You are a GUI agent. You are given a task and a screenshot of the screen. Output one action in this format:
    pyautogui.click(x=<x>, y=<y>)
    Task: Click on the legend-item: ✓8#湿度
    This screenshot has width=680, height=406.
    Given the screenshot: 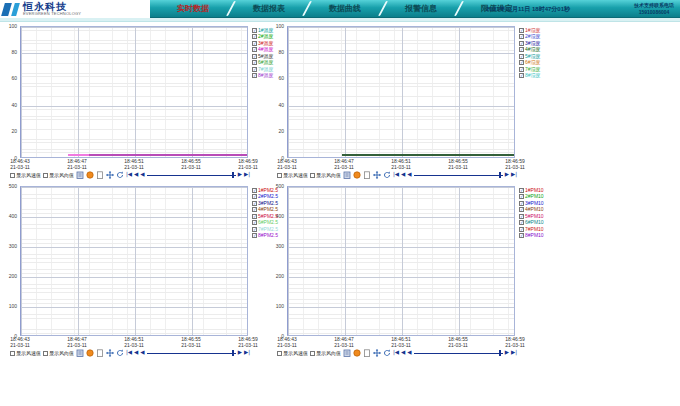 What is the action you would take?
    pyautogui.click(x=542, y=76)
    